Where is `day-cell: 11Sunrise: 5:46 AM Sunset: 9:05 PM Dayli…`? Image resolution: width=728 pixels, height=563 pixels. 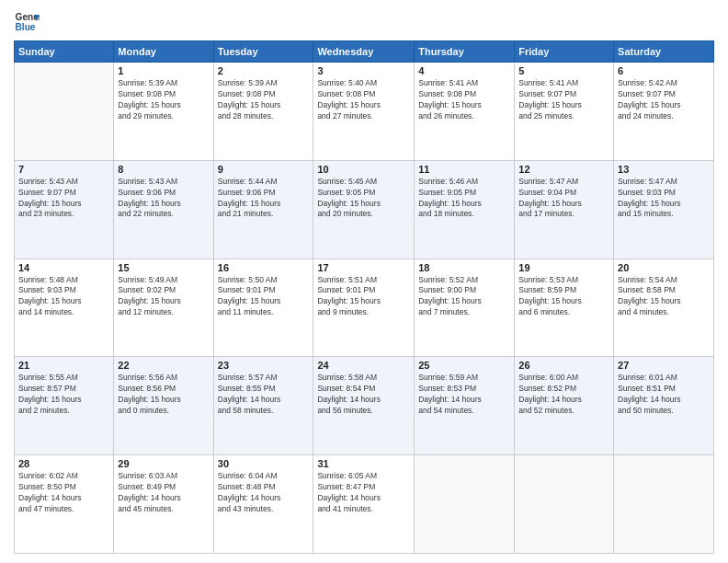
day-cell: 11Sunrise: 5:46 AM Sunset: 9:05 PM Dayli… is located at coordinates (465, 210).